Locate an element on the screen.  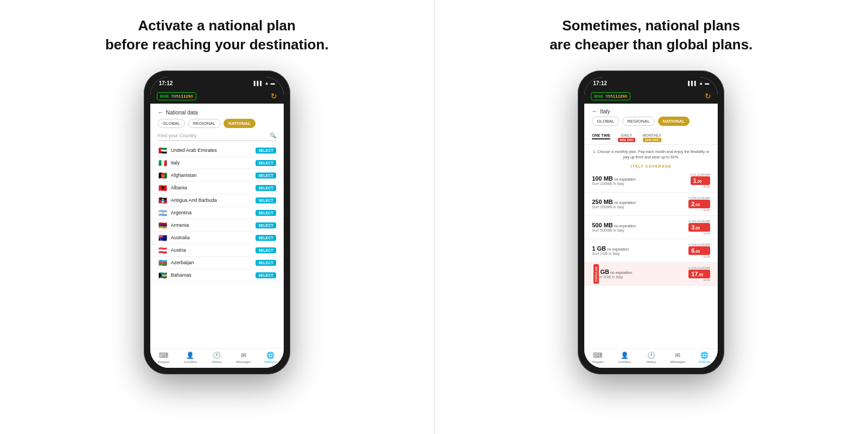
plan-expiry-250mb: no expiration is located at coordinates (625, 203).